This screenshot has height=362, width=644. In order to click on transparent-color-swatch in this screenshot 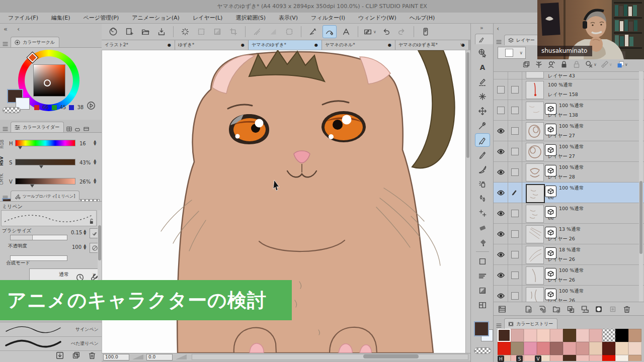, I will do `click(482, 351)`.